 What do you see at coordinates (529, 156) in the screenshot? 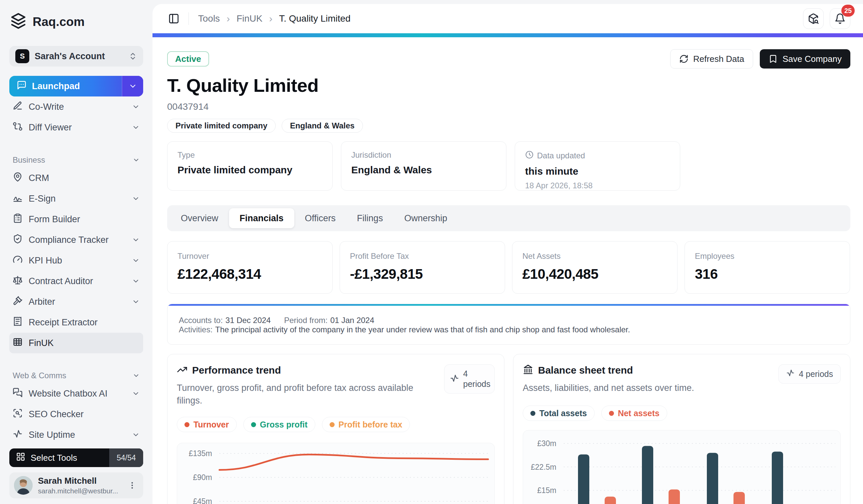
I see `clock-icon` at bounding box center [529, 156].